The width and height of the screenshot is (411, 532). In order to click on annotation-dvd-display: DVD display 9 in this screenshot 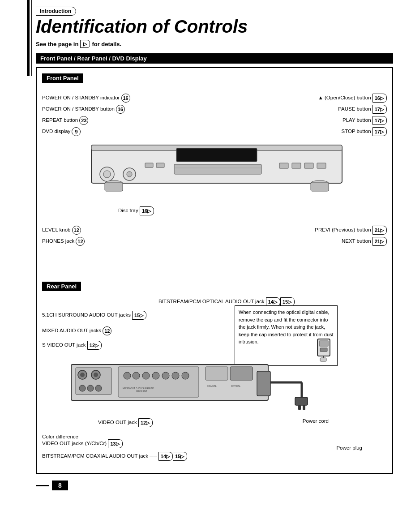, I will do `click(61, 132)`.